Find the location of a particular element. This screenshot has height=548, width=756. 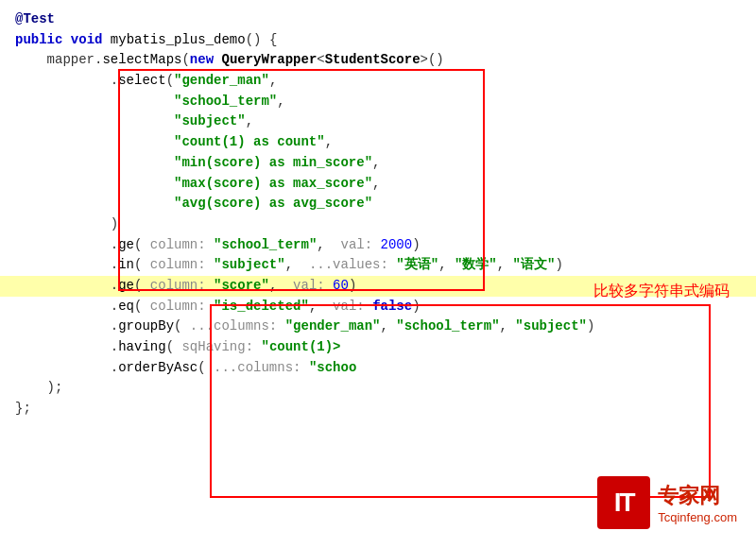

site-url: Tcqinfeng.com is located at coordinates (697, 518).